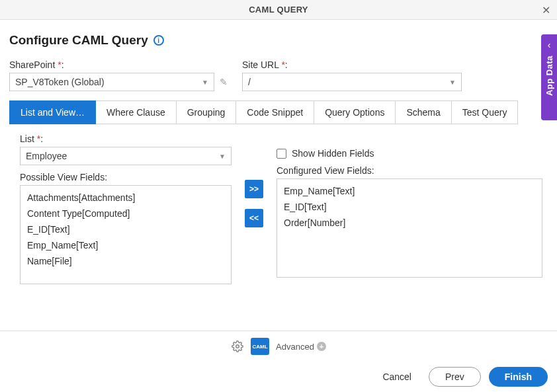  I want to click on list-item: Name[File], so click(126, 261).